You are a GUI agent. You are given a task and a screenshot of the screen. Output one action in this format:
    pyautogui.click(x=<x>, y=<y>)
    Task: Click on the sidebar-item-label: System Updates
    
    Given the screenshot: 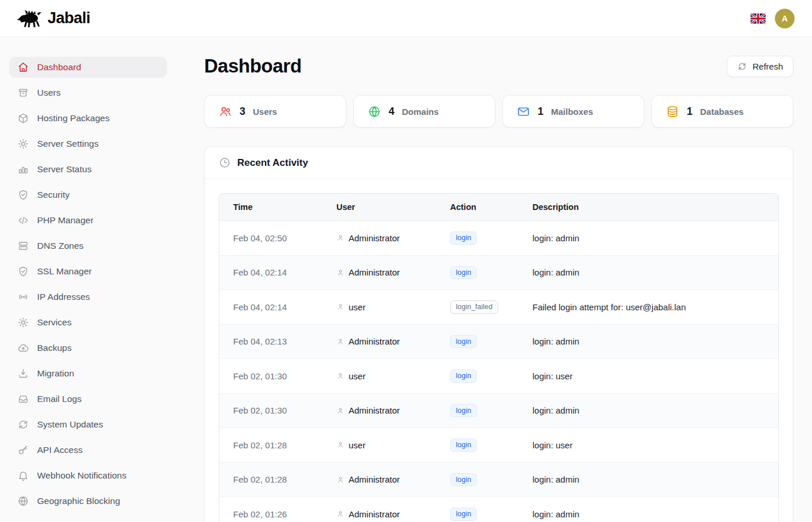 What is the action you would take?
    pyautogui.click(x=70, y=425)
    